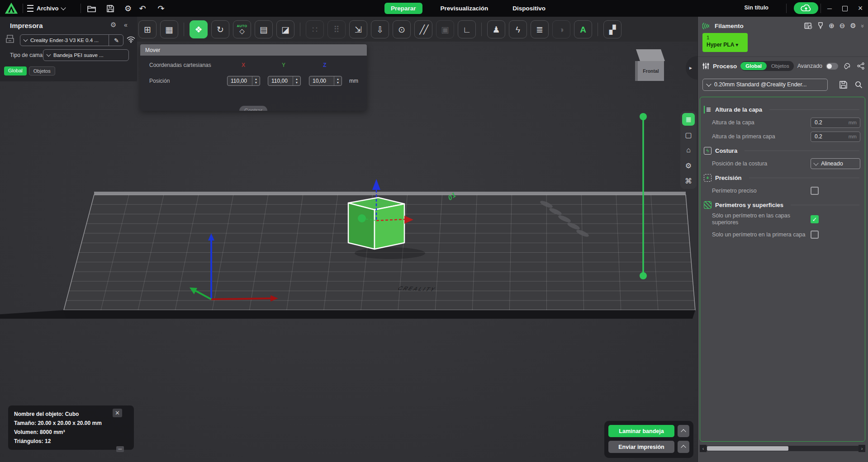  What do you see at coordinates (380, 29) in the screenshot?
I see `tool-drop-to-bed-button: ⇩` at bounding box center [380, 29].